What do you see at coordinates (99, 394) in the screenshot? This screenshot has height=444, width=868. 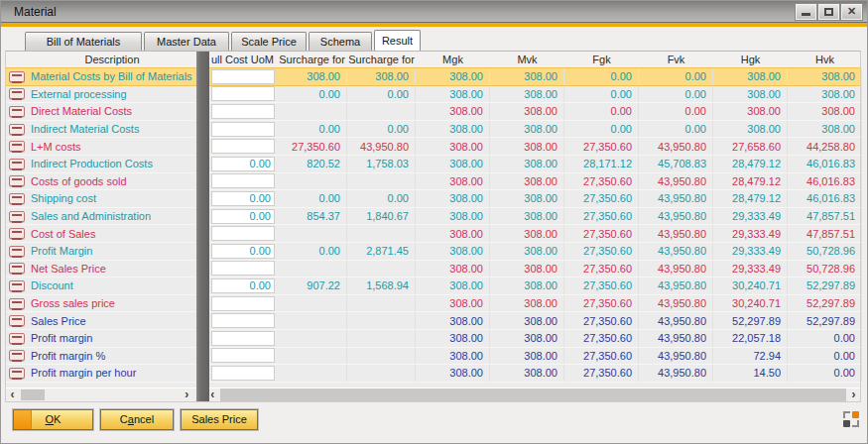 I see `left-scroll-track` at bounding box center [99, 394].